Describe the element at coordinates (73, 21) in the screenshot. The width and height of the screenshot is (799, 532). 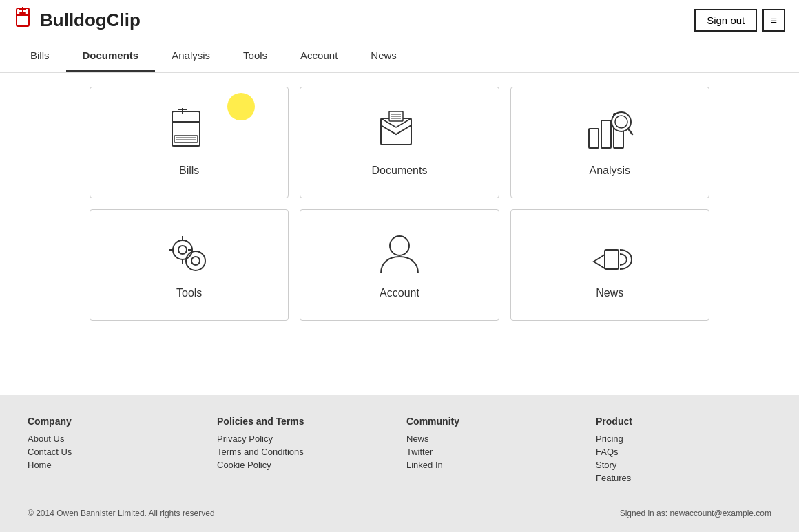
I see `logo-bulldog: Bulldog` at that location.